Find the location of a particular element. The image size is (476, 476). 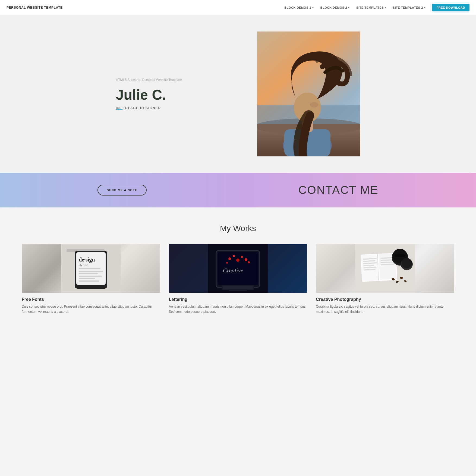

work-card-2-title: Lettering is located at coordinates (238, 300).